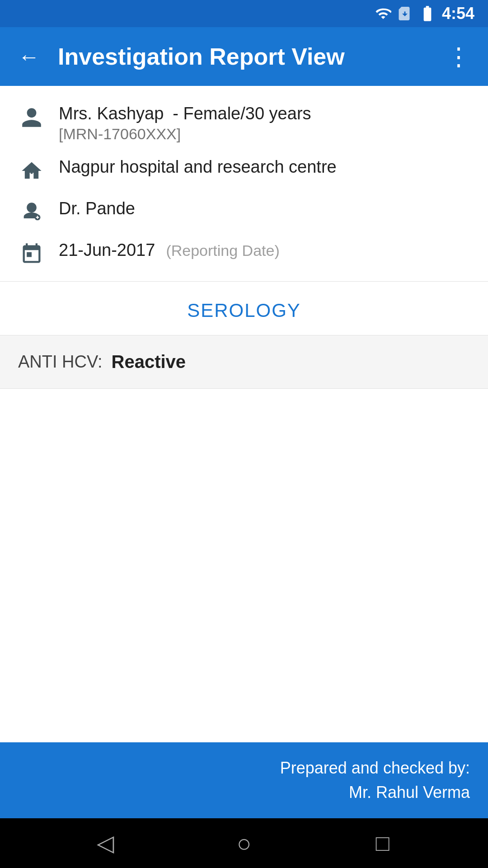 The height and width of the screenshot is (868, 488). What do you see at coordinates (32, 118) in the screenshot?
I see `person-icon` at bounding box center [32, 118].